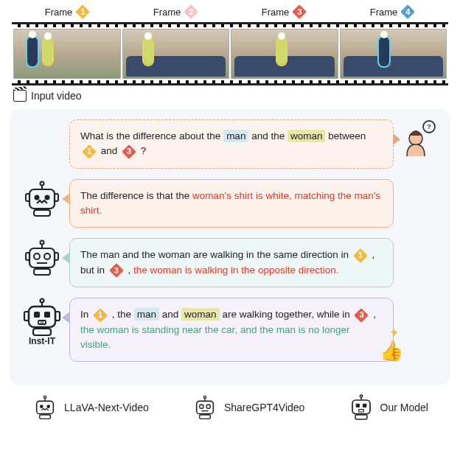 The height and width of the screenshot is (476, 460). What do you see at coordinates (20, 96) in the screenshot?
I see `clapperboard-icon` at bounding box center [20, 96].